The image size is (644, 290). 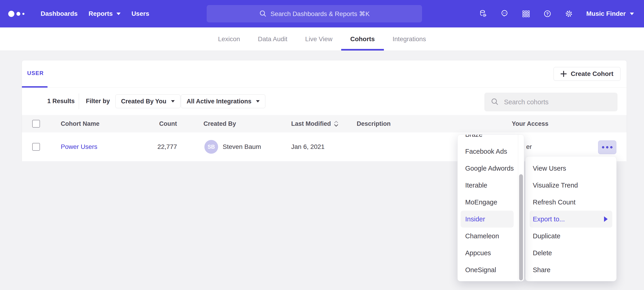 What do you see at coordinates (491, 208) in the screenshot?
I see `export-submenu: Braze Facebook Ads Google Adwords Iterab…` at bounding box center [491, 208].